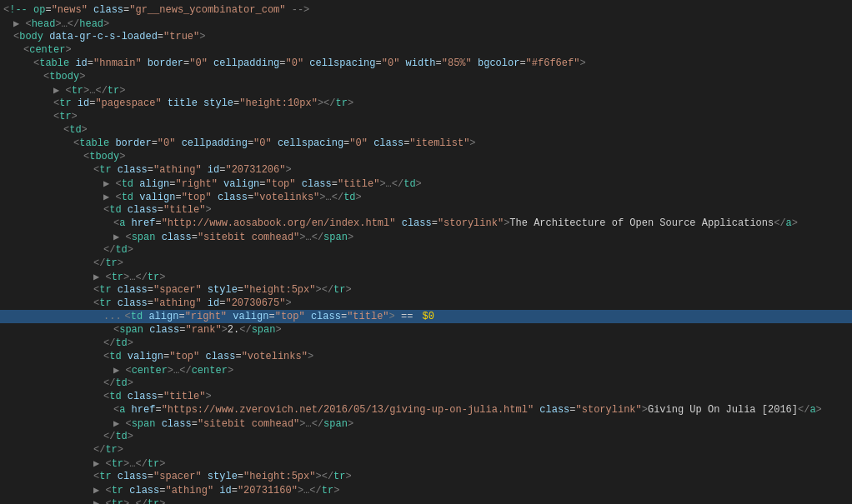 This screenshot has width=852, height=504. What do you see at coordinates (426, 130) in the screenshot?
I see `dom-tree-line: <td>` at bounding box center [426, 130].